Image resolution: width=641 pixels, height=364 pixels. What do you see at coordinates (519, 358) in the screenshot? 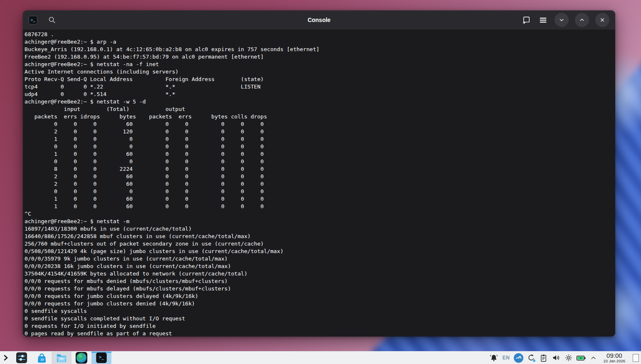
I see `bird-icon` at bounding box center [519, 358].